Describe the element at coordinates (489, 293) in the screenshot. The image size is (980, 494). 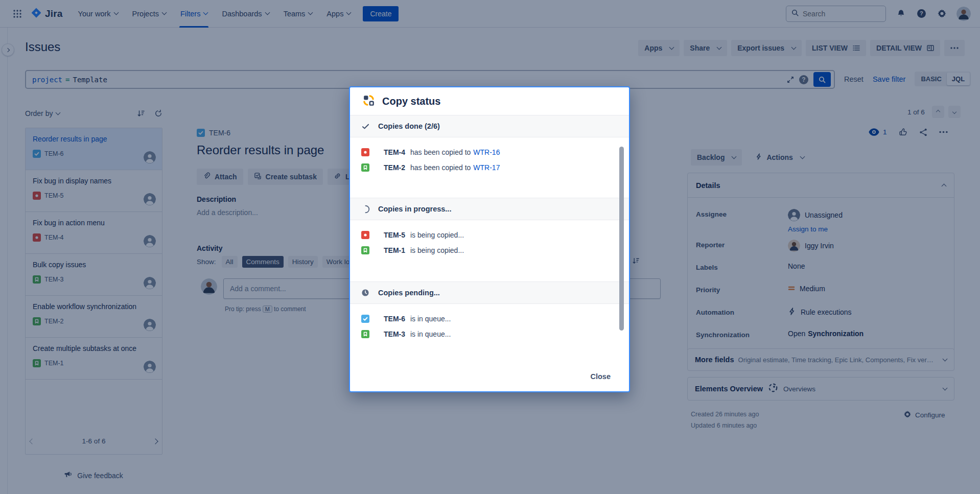
I see `section-copies-pending: Copies pending...` at that location.